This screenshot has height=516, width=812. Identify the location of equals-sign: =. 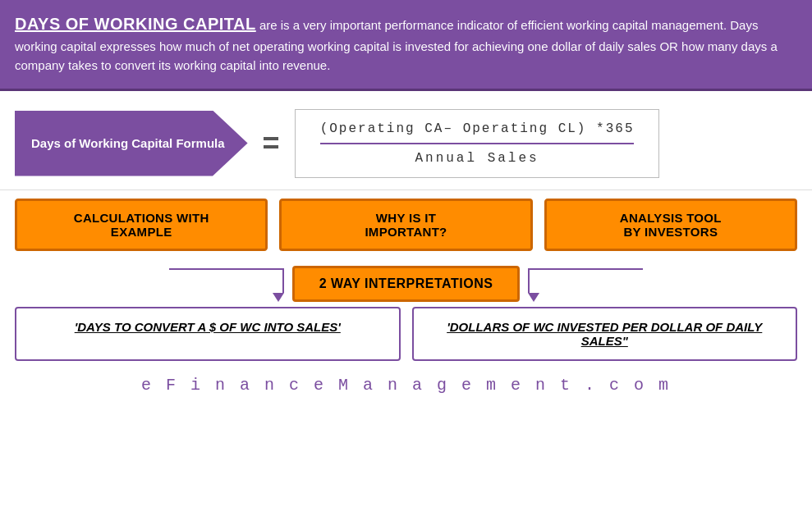
(271, 144).